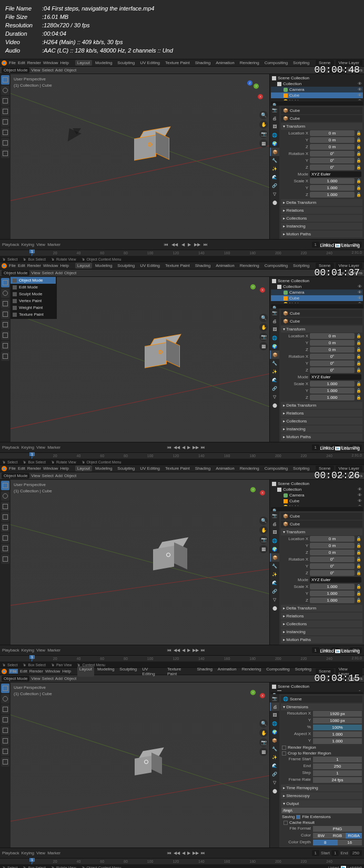 The height and width of the screenshot is (868, 364). Describe the element at coordinates (275, 380) in the screenshot. I see `ptab-physics: 🌊` at that location.